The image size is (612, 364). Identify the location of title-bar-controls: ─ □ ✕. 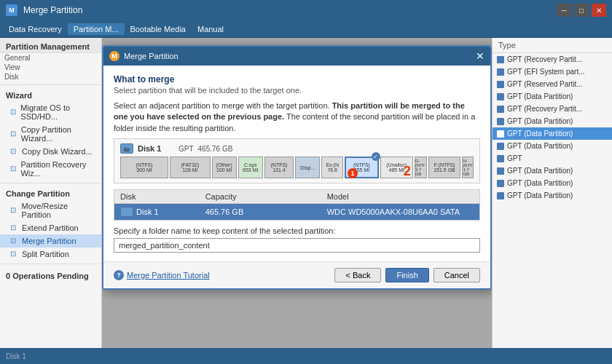
(581, 10).